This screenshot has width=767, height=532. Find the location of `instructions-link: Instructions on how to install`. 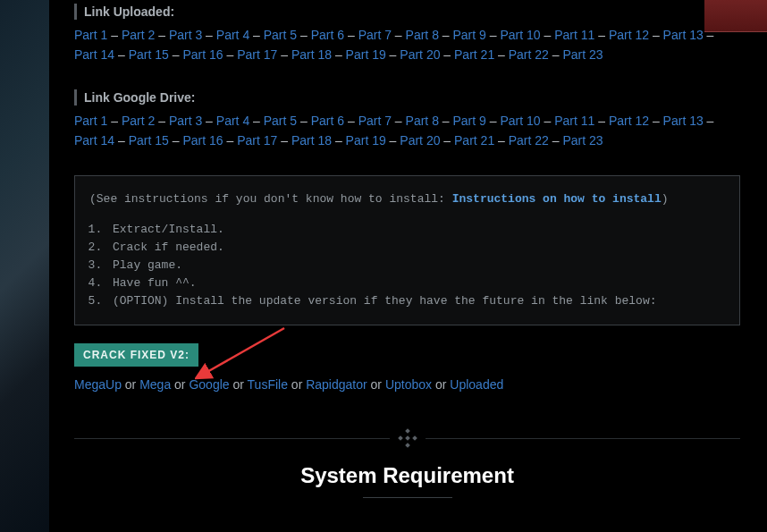

instructions-link: Instructions on how to install is located at coordinates (557, 198).